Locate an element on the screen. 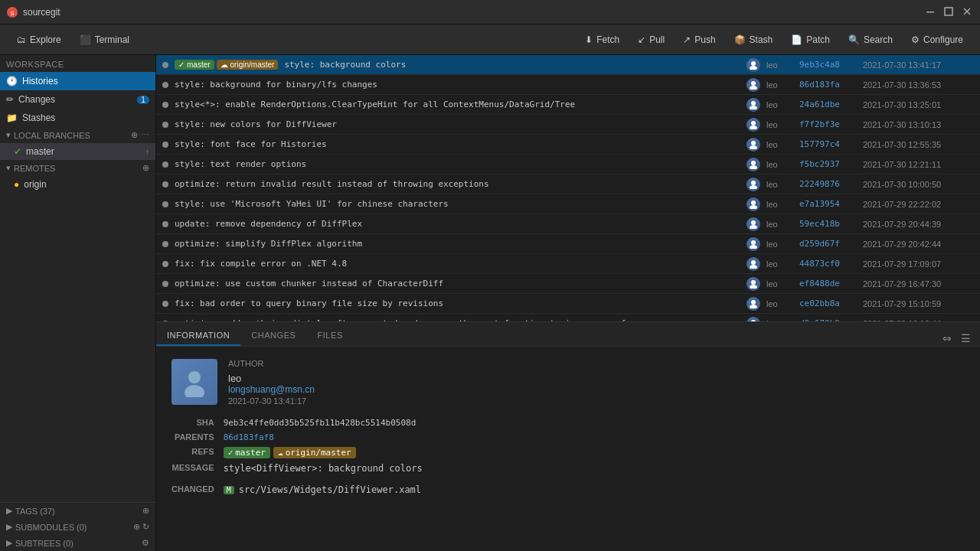 This screenshot has width=980, height=551. list-toggle: ☰ is located at coordinates (966, 338).